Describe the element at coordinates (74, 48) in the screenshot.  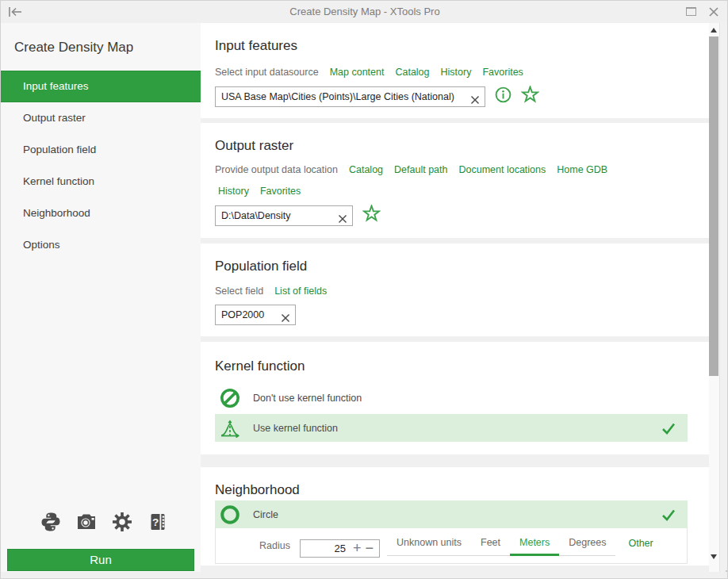
I see `dialog-title: Create Density Map` at that location.